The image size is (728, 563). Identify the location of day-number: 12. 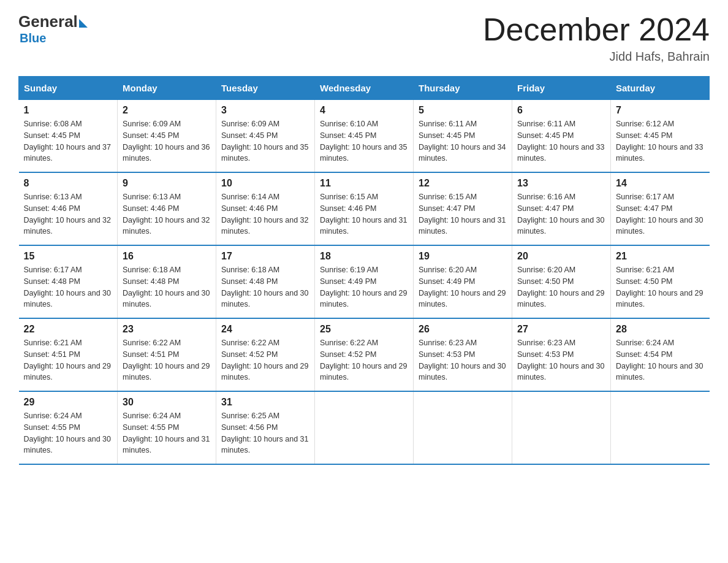
(463, 183).